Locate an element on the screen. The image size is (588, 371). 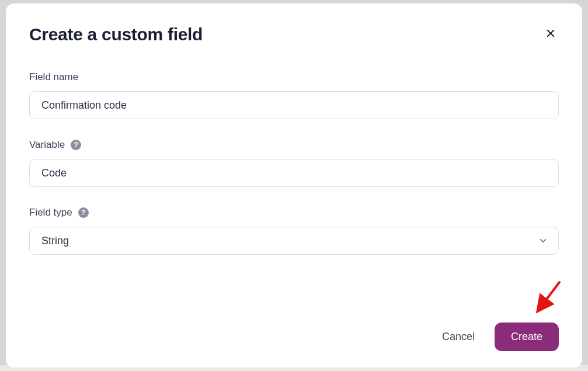
label-row: Field type ? is located at coordinates (294, 213).